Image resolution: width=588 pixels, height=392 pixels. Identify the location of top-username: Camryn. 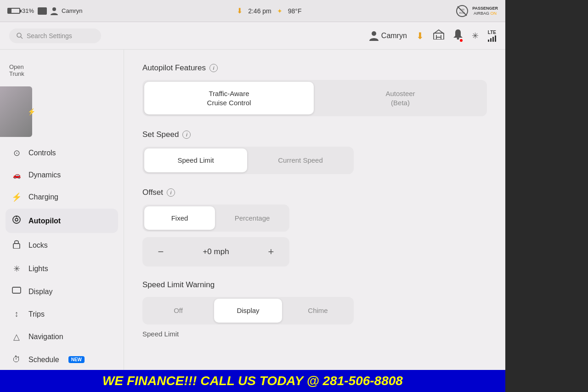
(394, 36).